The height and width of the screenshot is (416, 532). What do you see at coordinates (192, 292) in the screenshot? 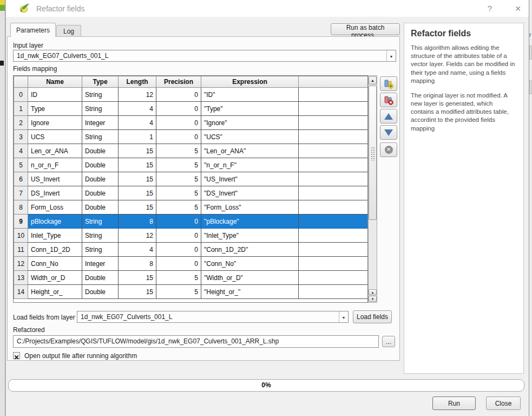
I see `table-row: 14Height_or_Double155"Height_or_"` at bounding box center [192, 292].